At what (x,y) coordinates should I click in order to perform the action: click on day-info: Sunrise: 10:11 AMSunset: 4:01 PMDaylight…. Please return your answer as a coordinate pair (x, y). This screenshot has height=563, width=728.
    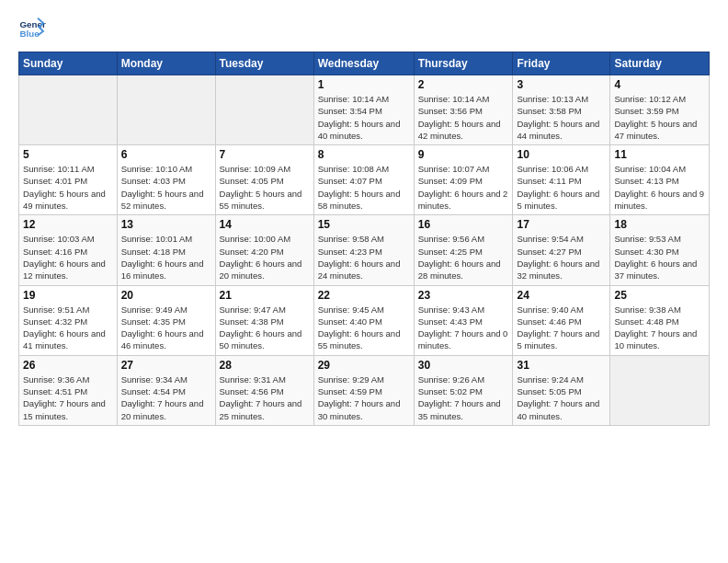
    Looking at the image, I should click on (68, 188).